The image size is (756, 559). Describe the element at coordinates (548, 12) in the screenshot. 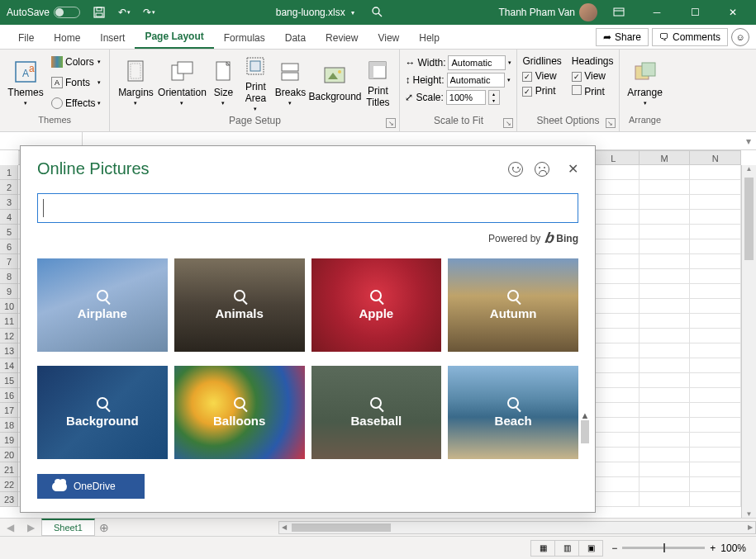

I see `user-account: Thanh Pham Van` at that location.